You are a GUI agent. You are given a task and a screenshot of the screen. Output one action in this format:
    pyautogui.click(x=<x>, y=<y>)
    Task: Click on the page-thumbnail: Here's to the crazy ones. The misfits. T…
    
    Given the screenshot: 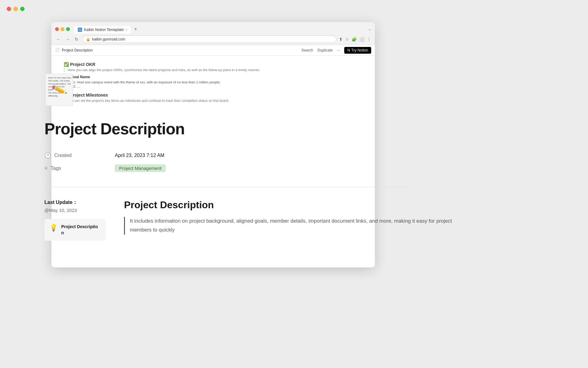 What is the action you would take?
    pyautogui.click(x=59, y=90)
    